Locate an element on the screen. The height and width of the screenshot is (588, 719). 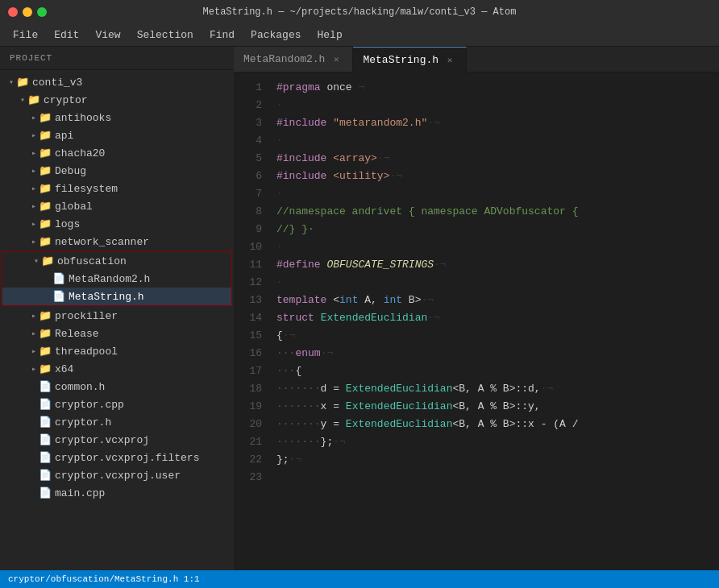
menu-item-selection: Selection is located at coordinates (165, 35).